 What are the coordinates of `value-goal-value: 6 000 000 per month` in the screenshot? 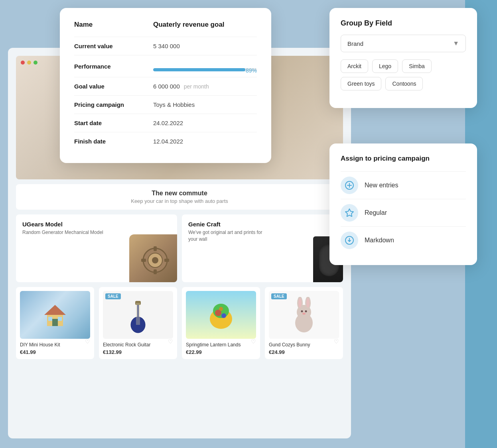 It's located at (205, 86).